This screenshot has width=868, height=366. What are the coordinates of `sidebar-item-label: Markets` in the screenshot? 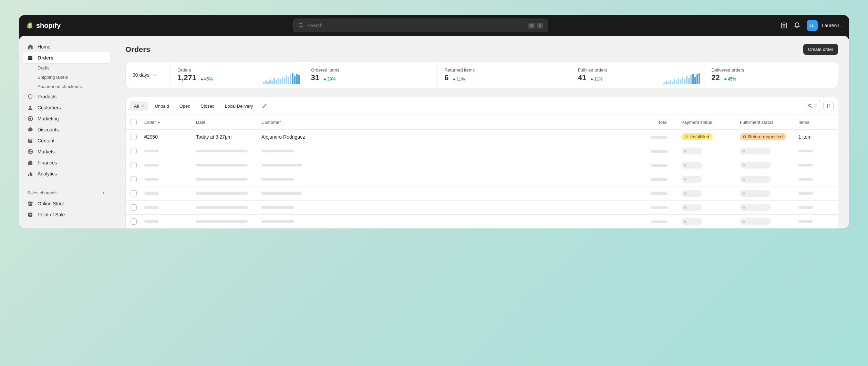 It's located at (46, 152).